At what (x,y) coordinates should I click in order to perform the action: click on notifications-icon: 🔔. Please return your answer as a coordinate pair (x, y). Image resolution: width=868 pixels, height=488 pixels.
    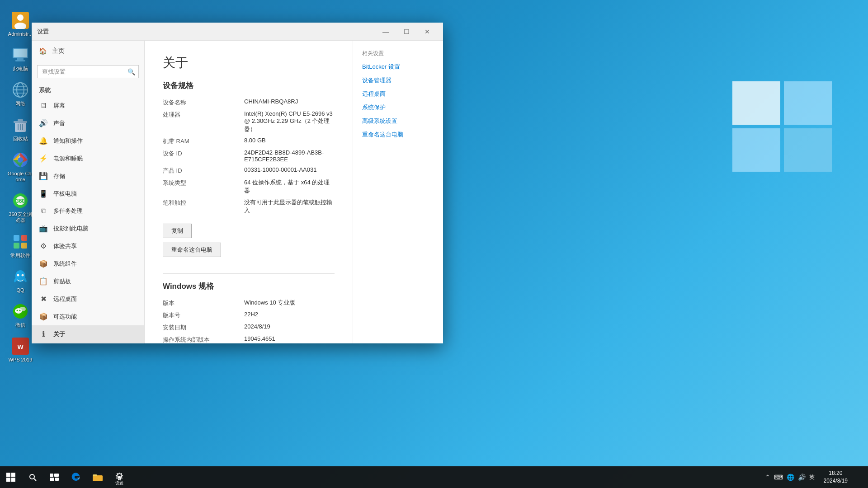
    Looking at the image, I should click on (43, 141).